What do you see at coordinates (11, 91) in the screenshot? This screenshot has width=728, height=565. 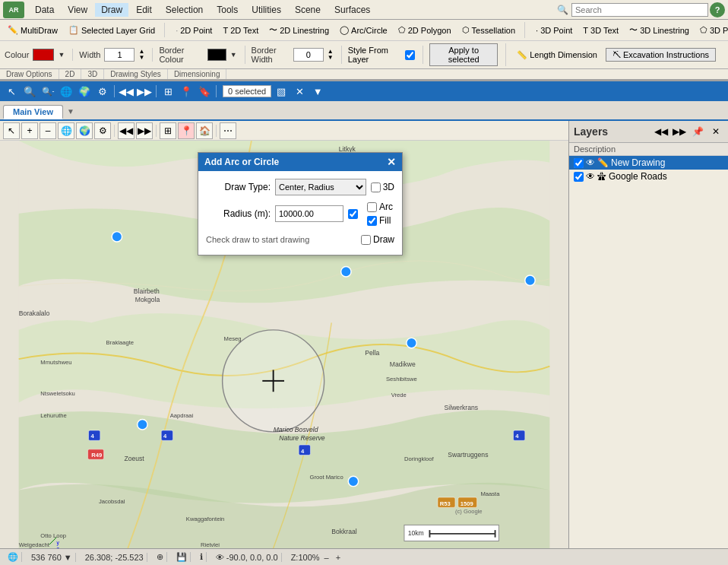 I see `select-arrow-button: ↖` at bounding box center [11, 91].